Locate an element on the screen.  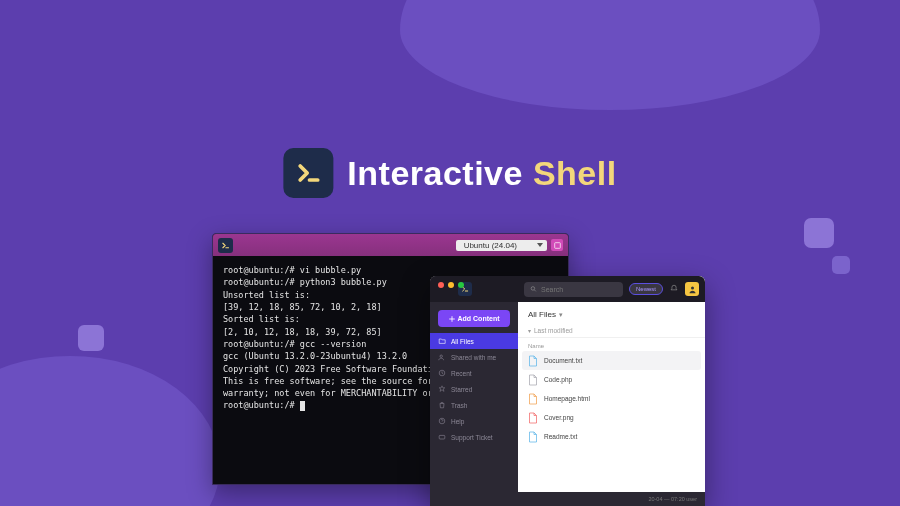
title-word-1: Interactive is located at coordinates (440, 173).